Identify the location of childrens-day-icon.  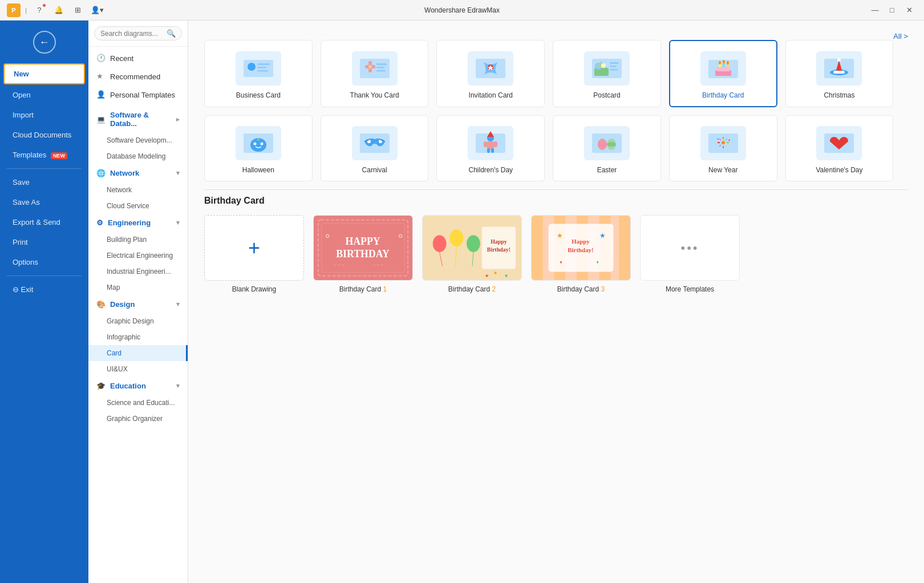
(491, 143).